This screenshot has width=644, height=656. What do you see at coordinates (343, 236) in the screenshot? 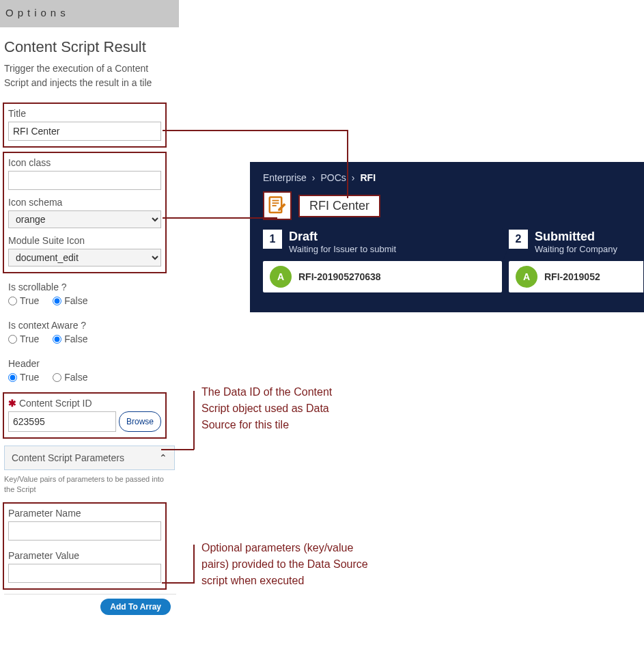
I see `stage-title: Draft` at bounding box center [343, 236].